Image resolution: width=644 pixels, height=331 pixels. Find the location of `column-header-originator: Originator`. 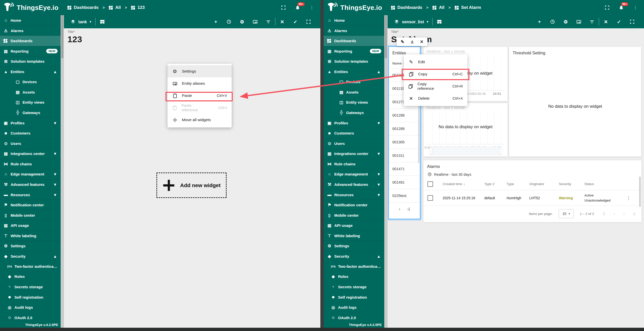

column-header-originator: Originator is located at coordinates (544, 184).